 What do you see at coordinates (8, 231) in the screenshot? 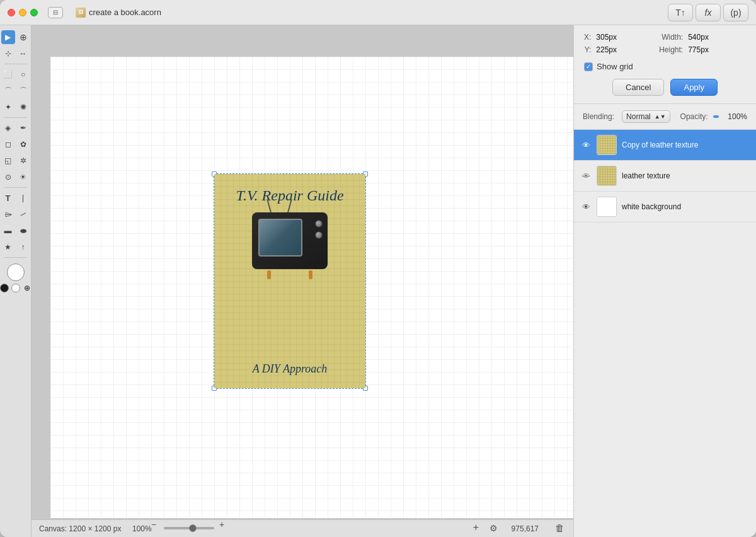
I see `rect-shape-tool: ▬` at bounding box center [8, 231].